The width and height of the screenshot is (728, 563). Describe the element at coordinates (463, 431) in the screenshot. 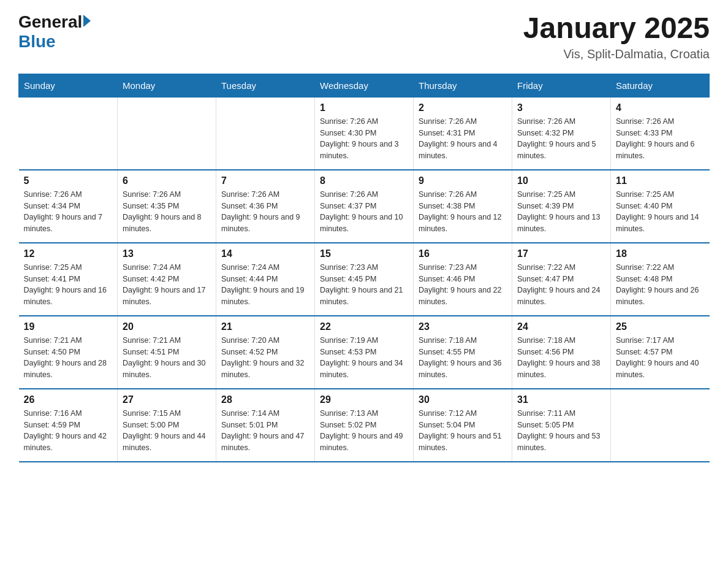

I see `day-info: Sunrise: 7:12 AM Sunset: 5:04 PM Dayligh…` at that location.